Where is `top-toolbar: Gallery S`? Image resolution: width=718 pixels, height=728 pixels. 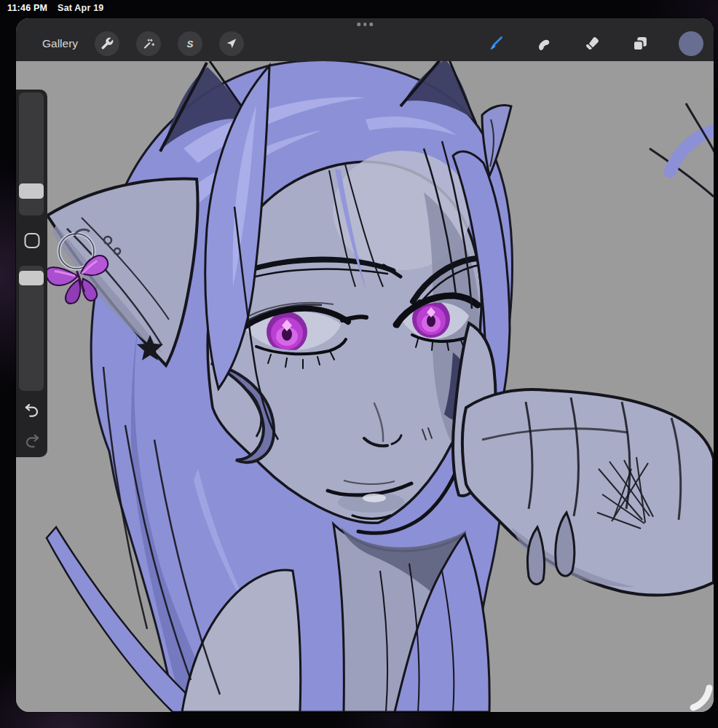 top-toolbar: Gallery S is located at coordinates (365, 39).